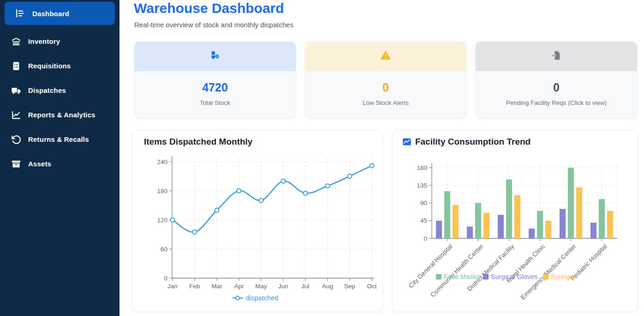  Describe the element at coordinates (328, 286) in the screenshot. I see `svg-text: Aug` at that location.